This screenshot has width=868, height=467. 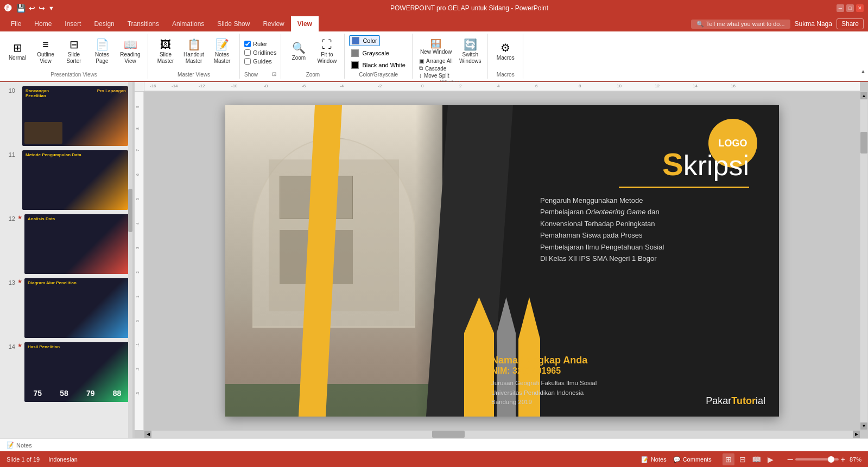 What do you see at coordinates (659, 459) in the screenshot?
I see `notes-label-status: Notes` at bounding box center [659, 459].